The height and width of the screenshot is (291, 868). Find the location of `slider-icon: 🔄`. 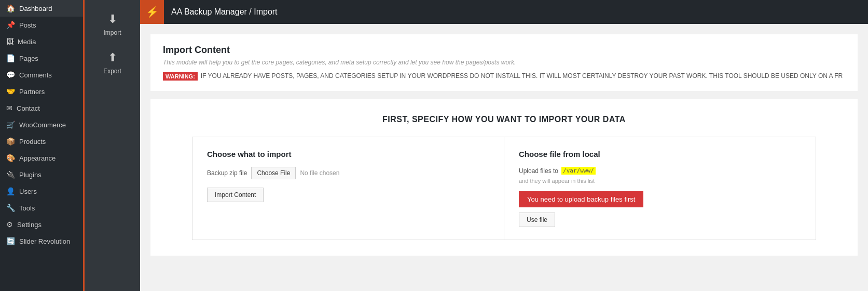

slider-icon: 🔄 is located at coordinates (10, 241).